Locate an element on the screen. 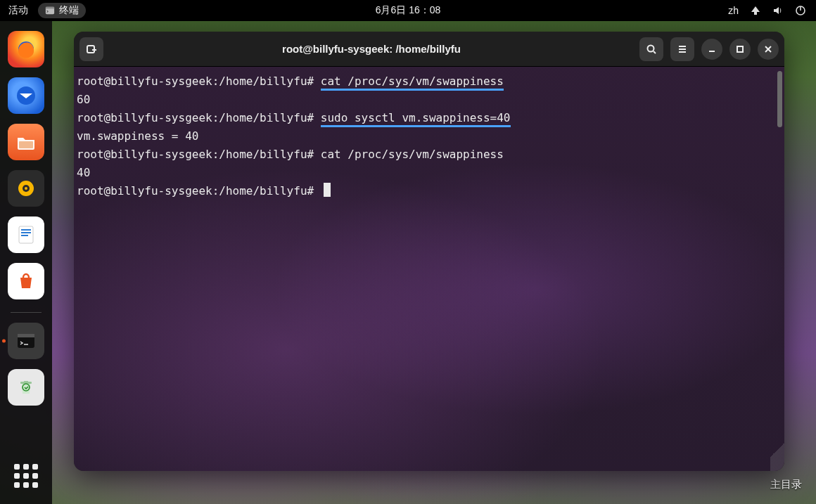  maximize-icon is located at coordinates (740, 49).